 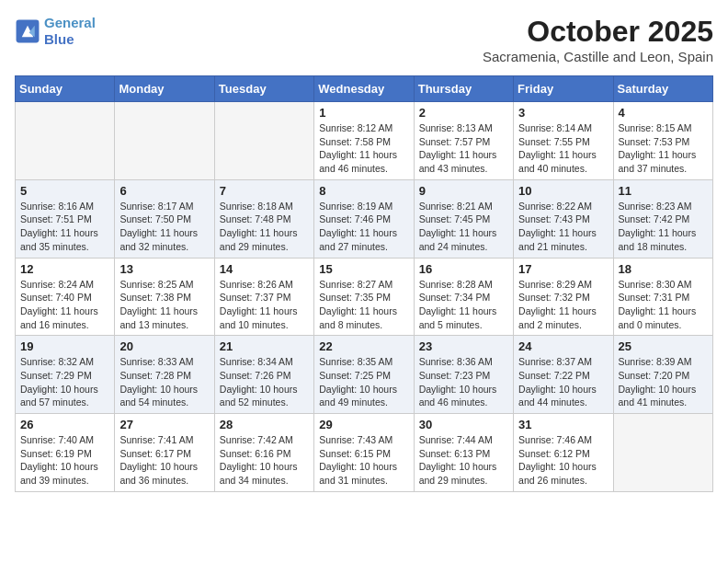 What do you see at coordinates (364, 142) in the screenshot?
I see `calendar-day-cell: 1Sunrise: 8:12 AM Sunset: 7:58 PM Daylig…` at bounding box center [364, 142].